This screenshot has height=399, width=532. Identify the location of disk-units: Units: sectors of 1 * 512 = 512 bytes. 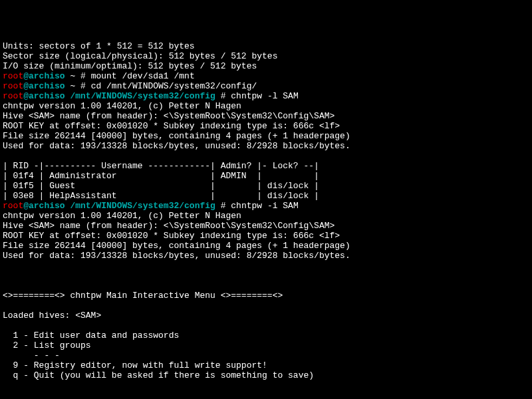
(98, 47).